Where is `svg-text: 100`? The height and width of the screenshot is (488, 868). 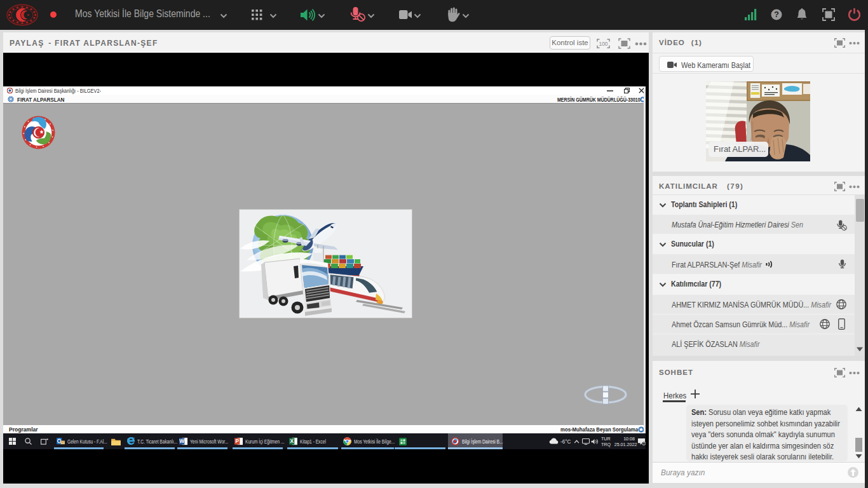
svg-text: 100 is located at coordinates (603, 44).